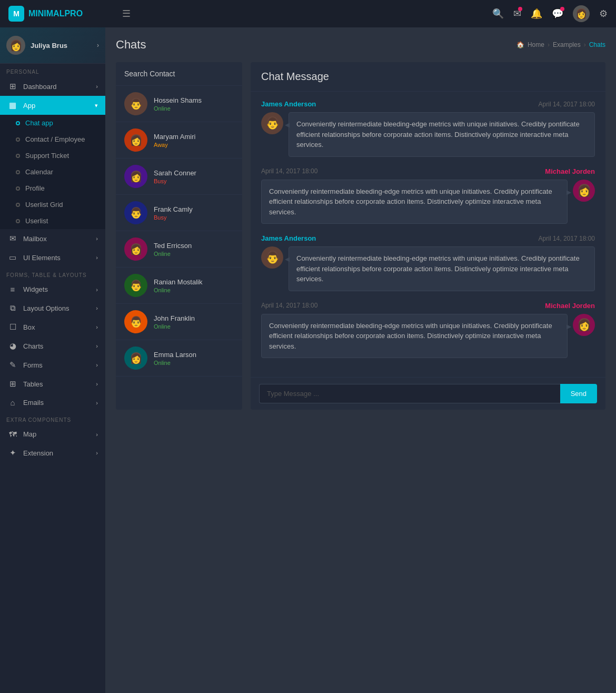 The height and width of the screenshot is (693, 616). I want to click on mail-icon: ✉, so click(517, 14).